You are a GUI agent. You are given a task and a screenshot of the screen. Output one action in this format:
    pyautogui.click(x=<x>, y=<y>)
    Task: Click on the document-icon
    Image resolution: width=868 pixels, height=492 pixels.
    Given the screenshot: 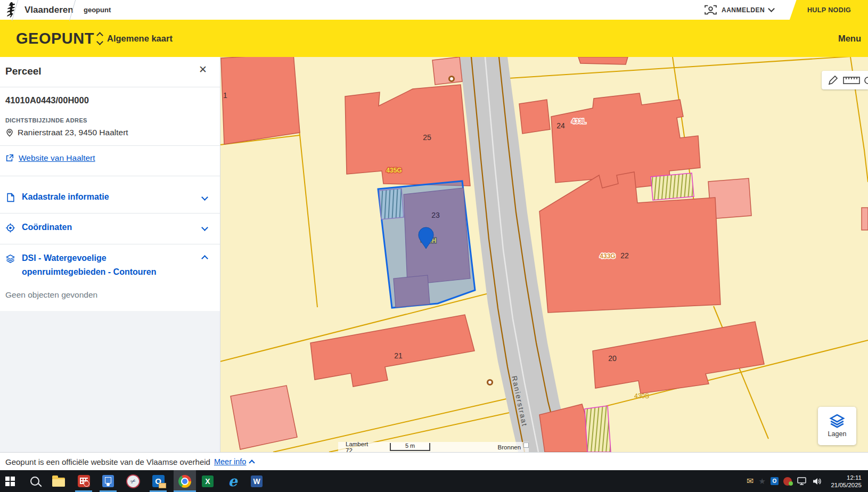 What is the action you would take?
    pyautogui.click(x=11, y=198)
    